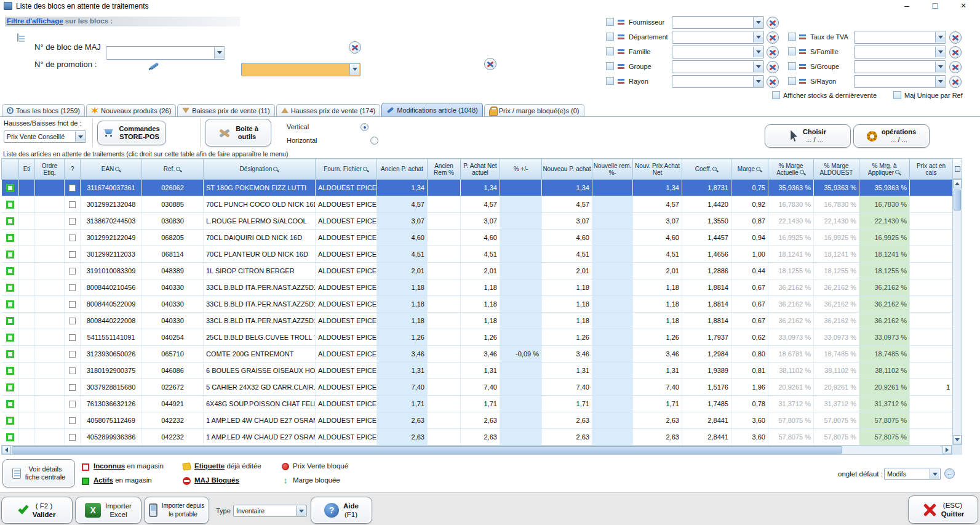 The height and width of the screenshot is (525, 980). What do you see at coordinates (39, 473) in the screenshot?
I see `voir-details-button: Voir détailsfiche centrale` at bounding box center [39, 473].